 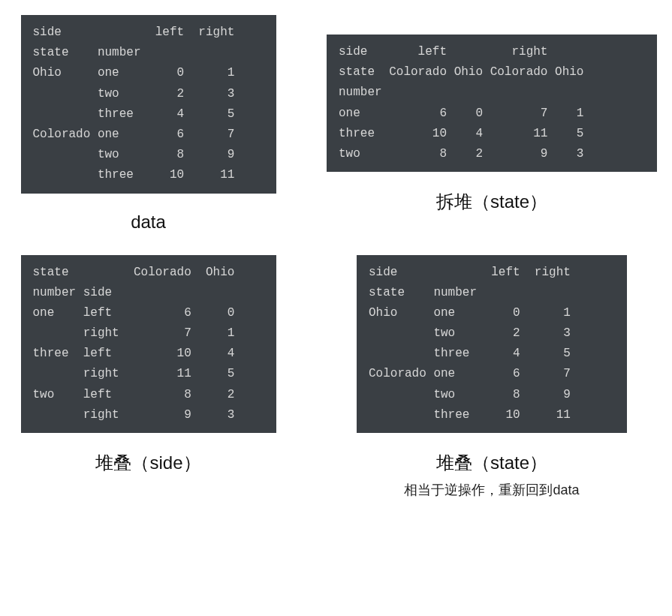 I want to click on subcaption-stack-state: 相当于逆操作，重新回到data, so click(x=491, y=490).